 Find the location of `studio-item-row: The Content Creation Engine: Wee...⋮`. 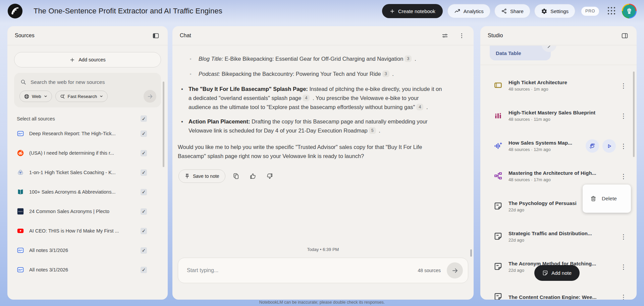

studio-item-row: The Content Creation Engine: Wee...⋮ is located at coordinates (558, 291).